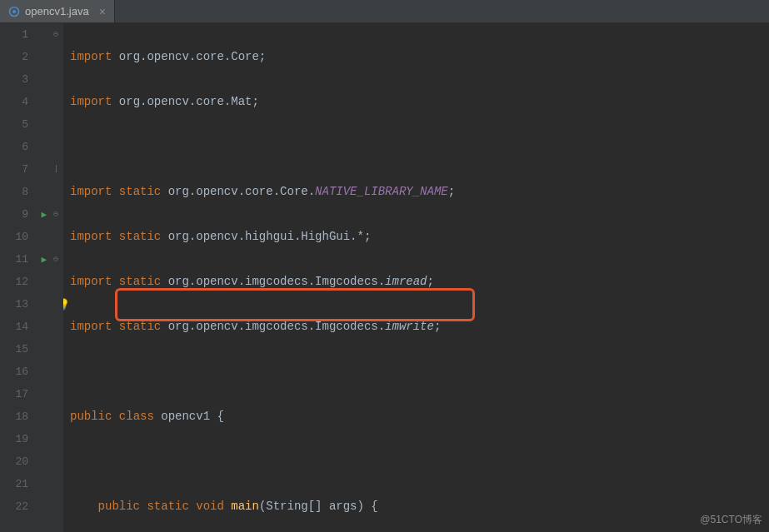  Describe the element at coordinates (210, 506) in the screenshot. I see `keyword: void` at that location.